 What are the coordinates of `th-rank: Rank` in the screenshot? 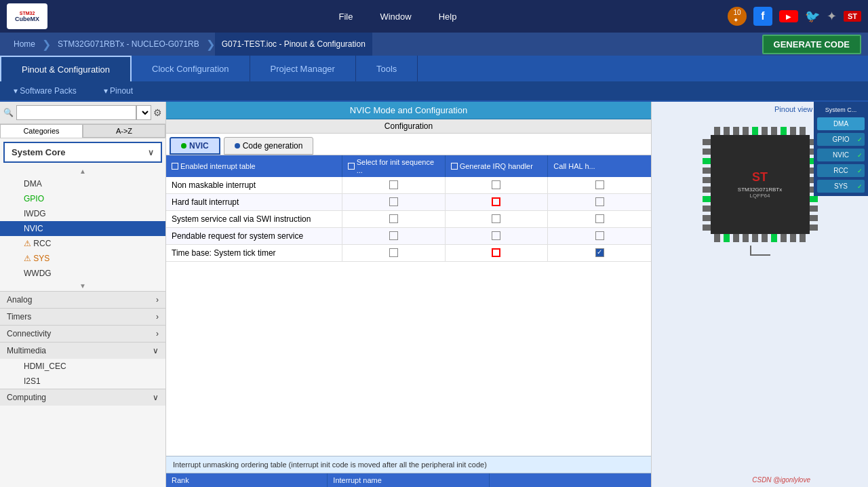 It's located at (247, 480).